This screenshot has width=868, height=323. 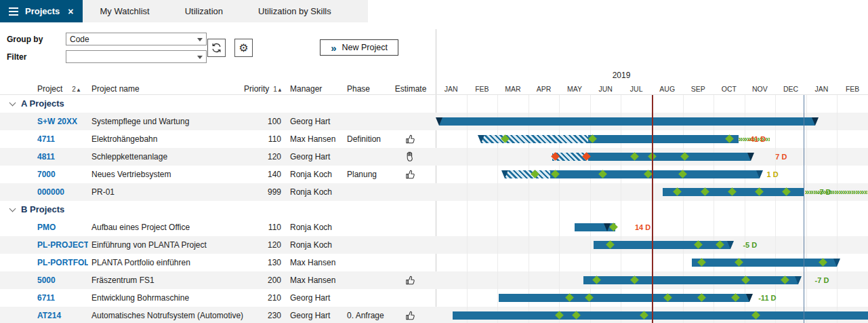 What do you see at coordinates (44, 315) in the screenshot?
I see `project-id-link: AT214` at bounding box center [44, 315].